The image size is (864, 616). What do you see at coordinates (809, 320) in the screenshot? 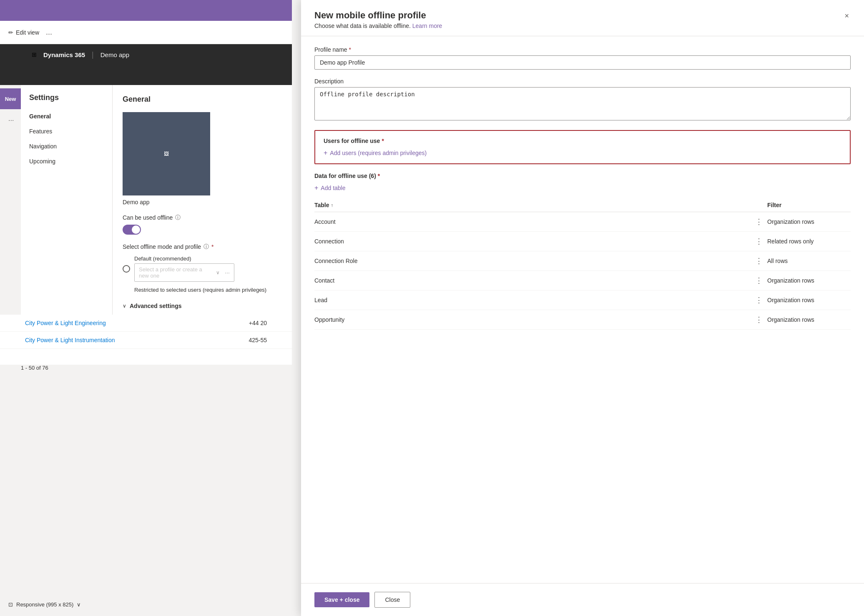
I see `table-cell-opportunity-filter: Organization rows` at bounding box center [809, 320].